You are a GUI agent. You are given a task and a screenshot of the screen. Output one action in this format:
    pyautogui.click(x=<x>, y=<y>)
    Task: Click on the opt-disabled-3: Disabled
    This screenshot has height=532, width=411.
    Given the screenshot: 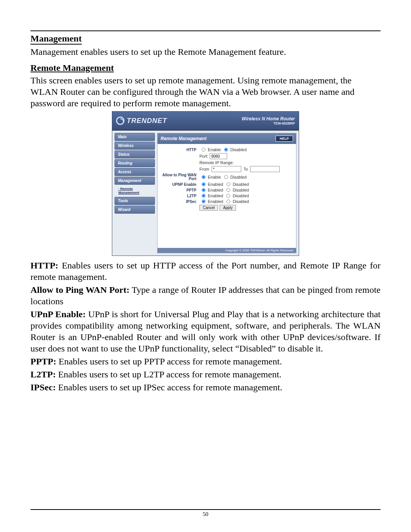 What is the action you would take?
    pyautogui.click(x=241, y=184)
    